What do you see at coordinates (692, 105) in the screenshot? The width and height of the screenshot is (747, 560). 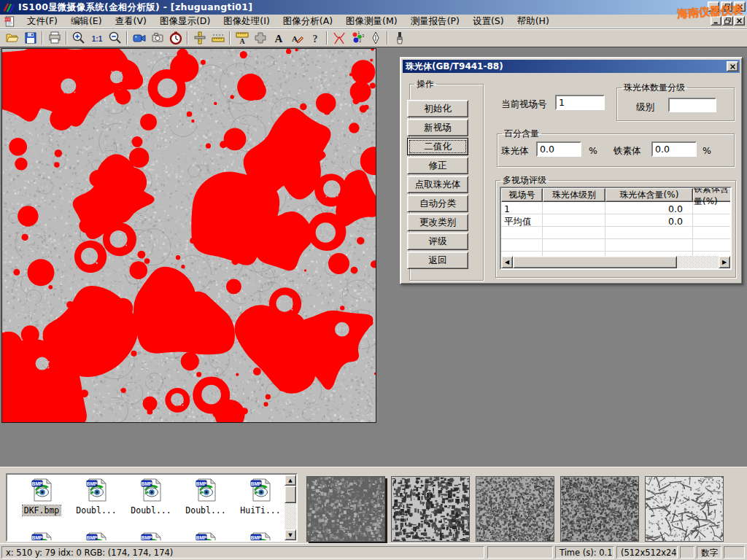 I see `level-input` at bounding box center [692, 105].